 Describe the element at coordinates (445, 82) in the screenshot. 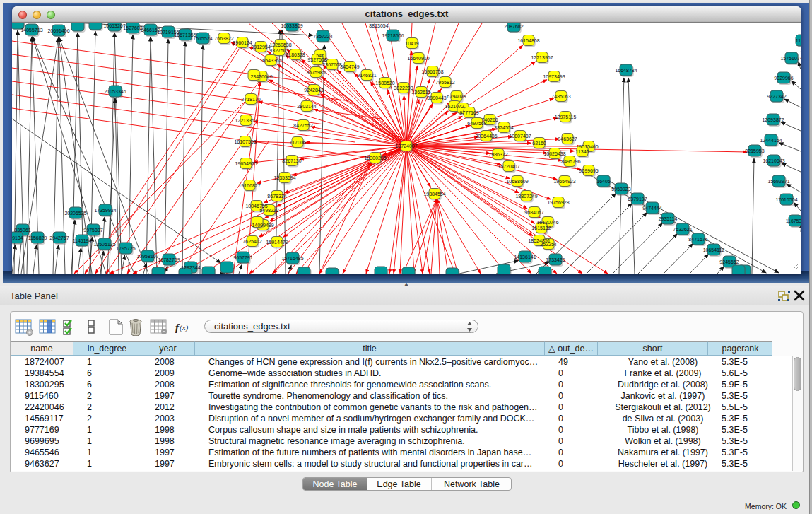

I see `svg-text: 7955812` at that location.